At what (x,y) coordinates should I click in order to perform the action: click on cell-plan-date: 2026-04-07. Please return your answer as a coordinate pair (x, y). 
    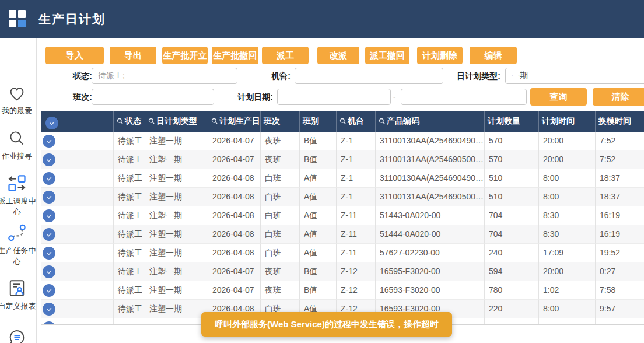
    Looking at the image, I should click on (234, 160).